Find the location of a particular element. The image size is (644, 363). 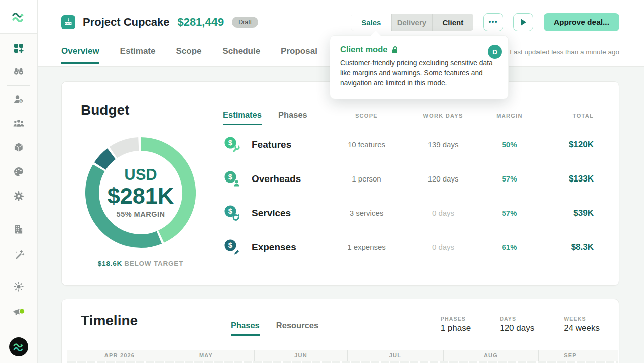

popover-body: Customer-friendly pricing excluding sens… is located at coordinates (421, 73).